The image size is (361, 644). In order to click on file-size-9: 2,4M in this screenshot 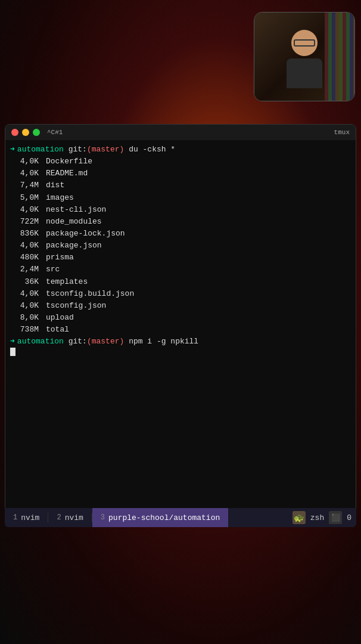, I will do `click(24, 270)`.